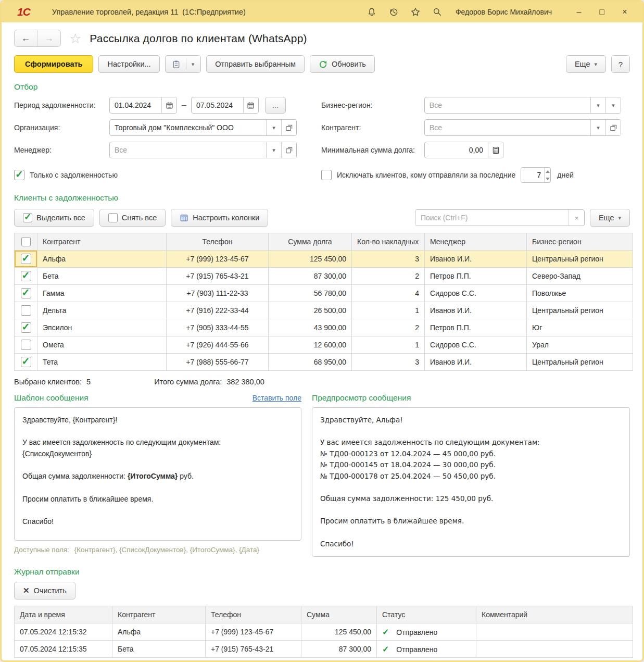 The height and width of the screenshot is (662, 644). Describe the element at coordinates (580, 242) in the screenshot. I see `column-header: Бизнес-регион` at that location.